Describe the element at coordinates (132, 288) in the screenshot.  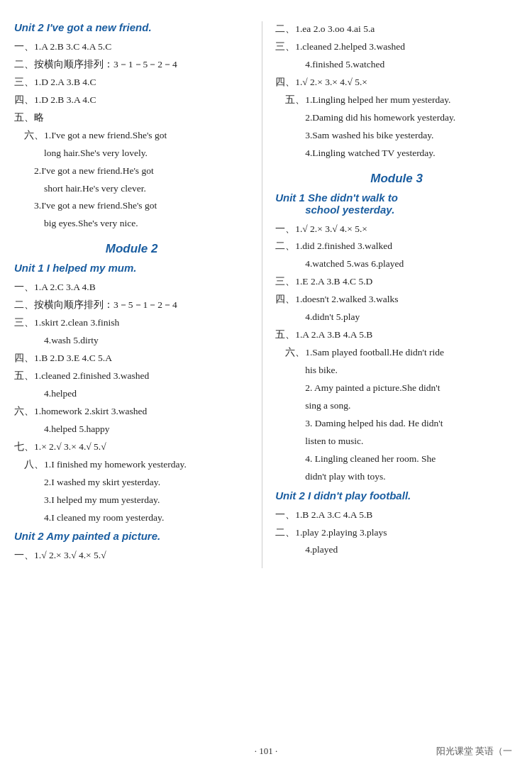
I see `list-item: 一、1.A 2.C 3.A 4.B` at that location.